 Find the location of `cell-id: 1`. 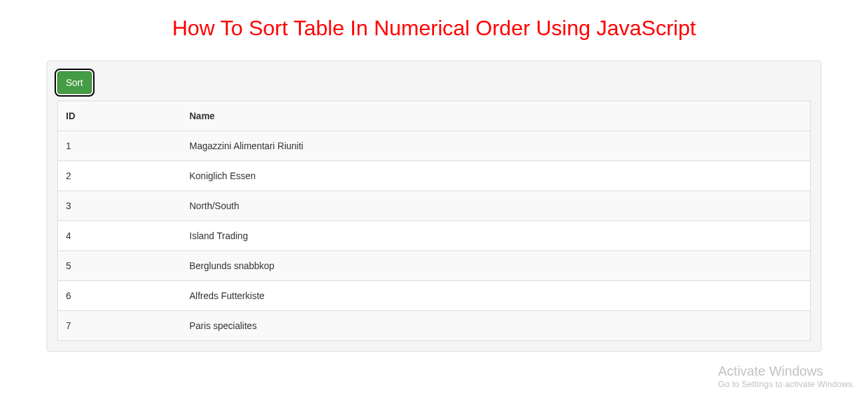

cell-id: 1 is located at coordinates (121, 147).